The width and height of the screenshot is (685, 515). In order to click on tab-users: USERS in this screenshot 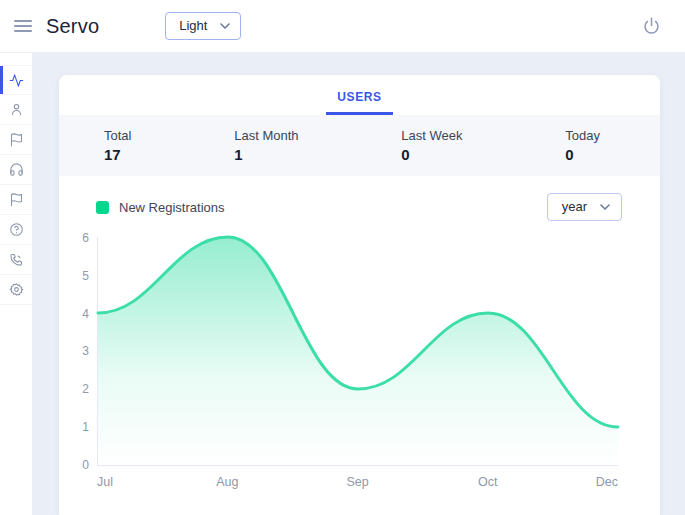, I will do `click(359, 95)`.